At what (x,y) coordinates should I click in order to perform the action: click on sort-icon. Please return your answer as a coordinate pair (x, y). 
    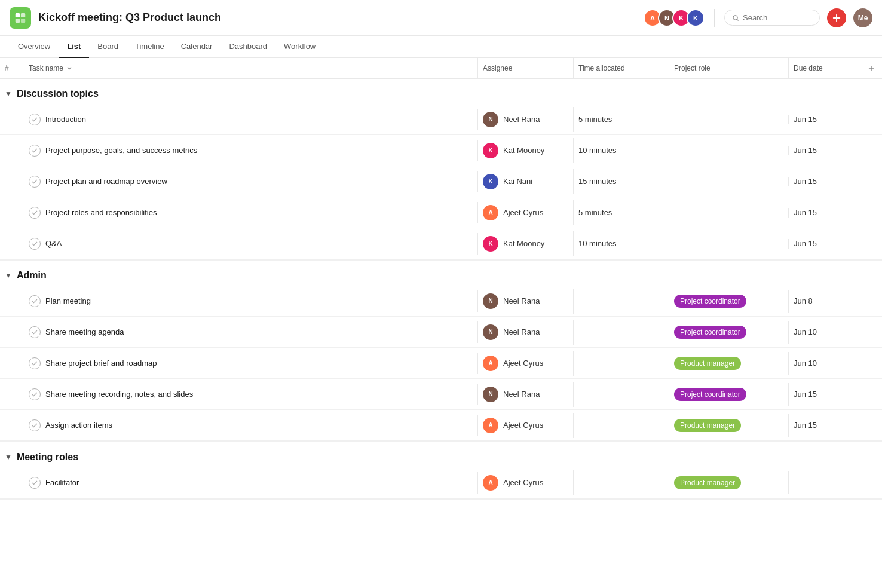
    Looking at the image, I should click on (69, 68).